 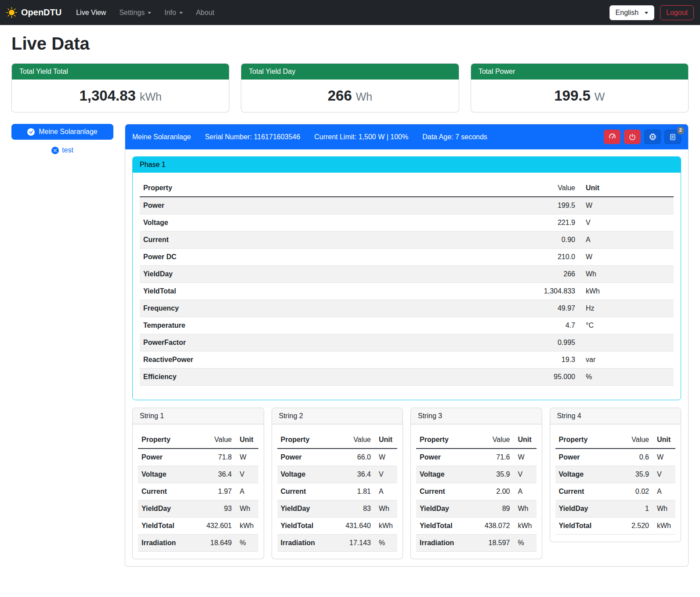 I want to click on card-title: Total Power, so click(x=580, y=72).